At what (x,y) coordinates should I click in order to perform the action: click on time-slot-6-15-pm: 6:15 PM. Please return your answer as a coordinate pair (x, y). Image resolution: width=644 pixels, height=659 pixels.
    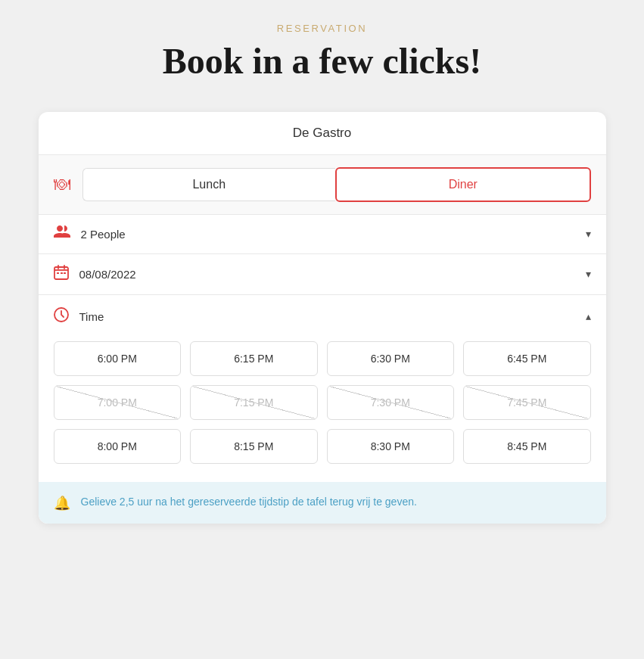
    Looking at the image, I should click on (254, 359).